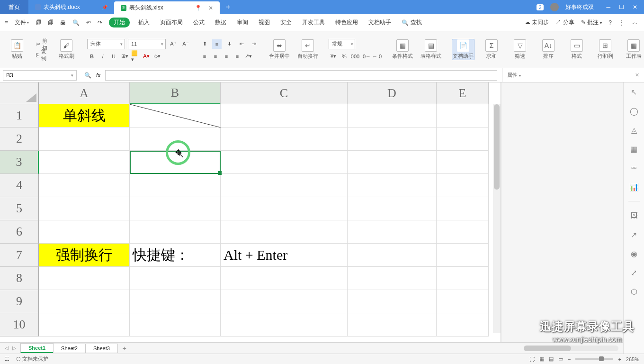  What do you see at coordinates (32, 359) in the screenshot?
I see `protect-status: ⬡ 文档未保护` at bounding box center [32, 359].